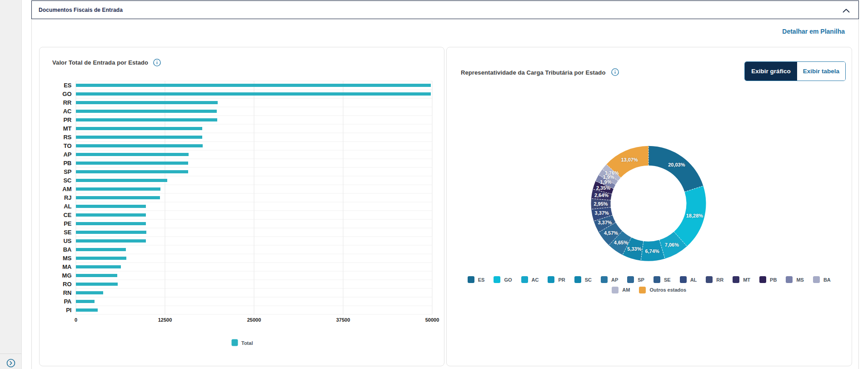 This screenshot has width=868, height=369. Describe the element at coordinates (67, 137) in the screenshot. I see `svg-text: RS` at that location.